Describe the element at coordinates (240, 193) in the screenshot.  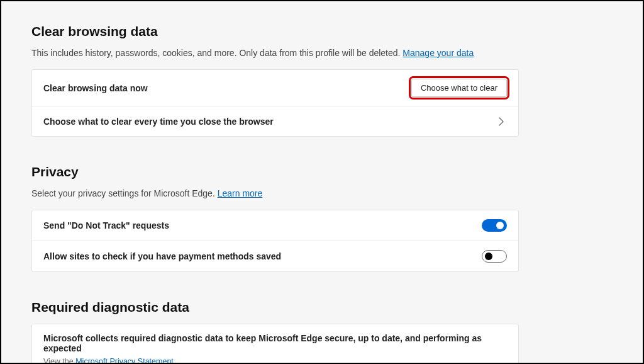
I see `privacy-learn-more-link: Learn more` at that location.